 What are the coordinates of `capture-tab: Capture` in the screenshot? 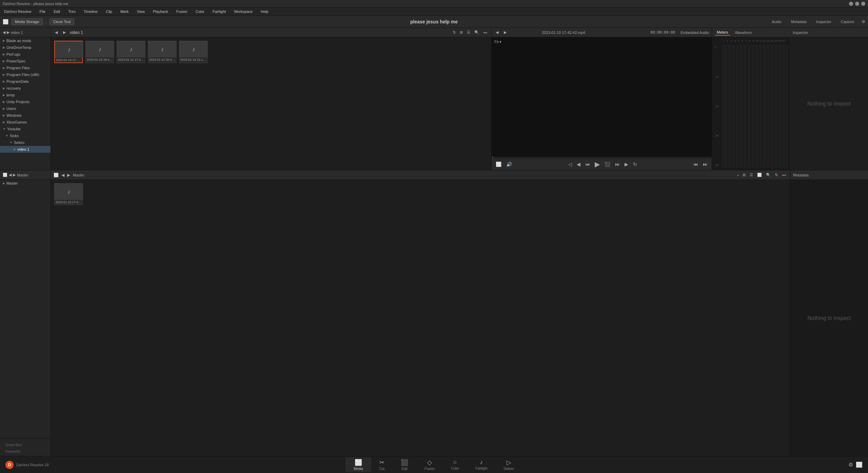 It's located at (848, 22).